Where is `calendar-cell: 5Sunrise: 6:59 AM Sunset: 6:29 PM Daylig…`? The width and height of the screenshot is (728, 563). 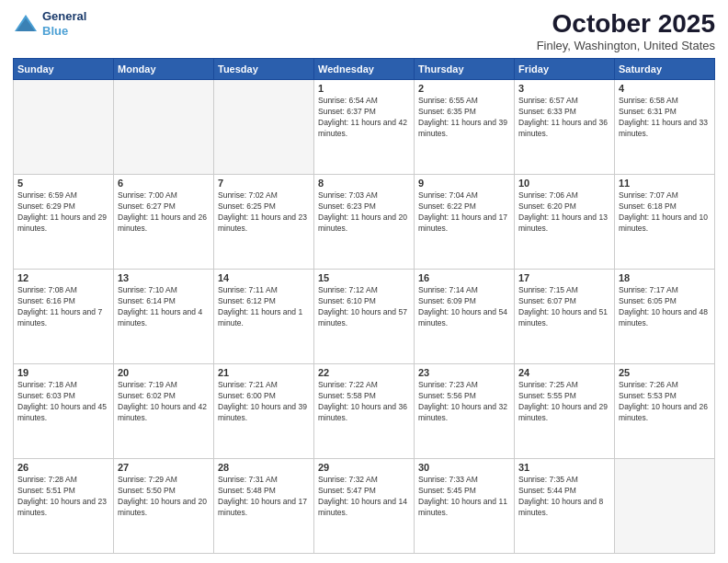
calendar-cell: 5Sunrise: 6:59 AM Sunset: 6:29 PM Daylig… is located at coordinates (64, 223).